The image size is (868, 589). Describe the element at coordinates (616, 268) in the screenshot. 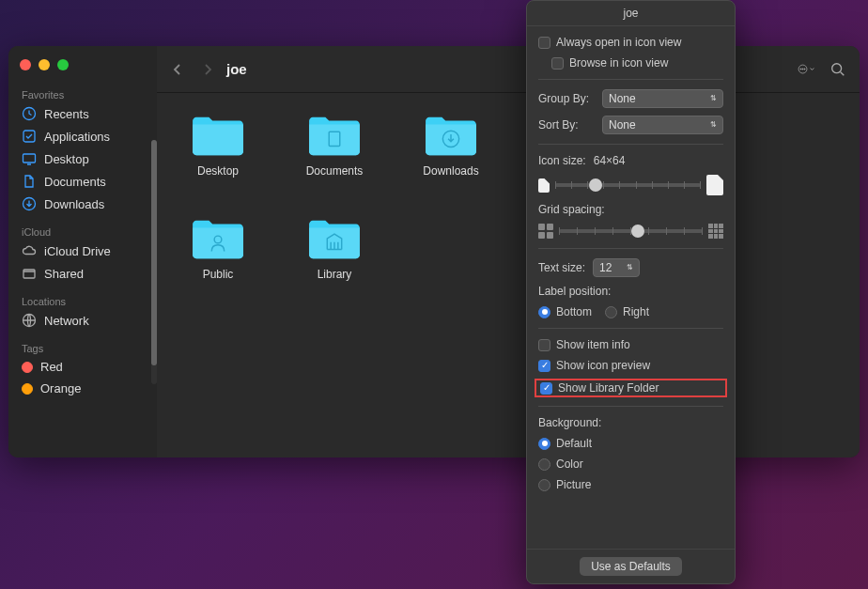

I see `text-size-select: 12⇅` at that location.